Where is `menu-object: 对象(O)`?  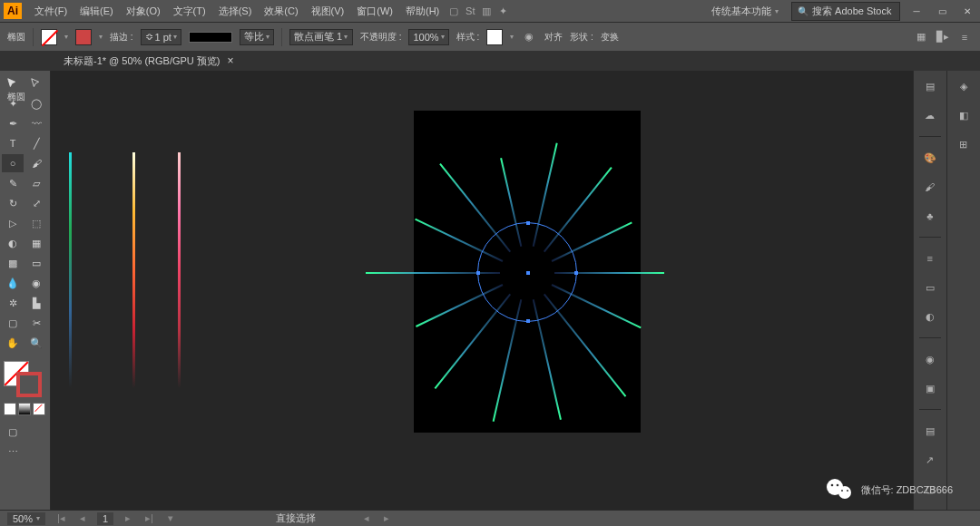 menu-object: 对象(O) is located at coordinates (143, 11).